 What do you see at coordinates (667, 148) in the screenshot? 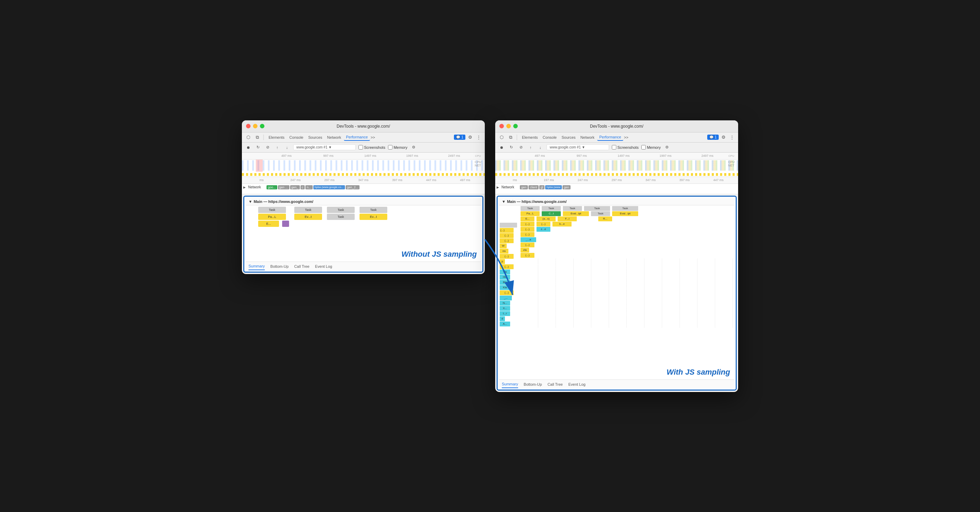
I see `right-settings2-icon: ⚙` at bounding box center [667, 148].